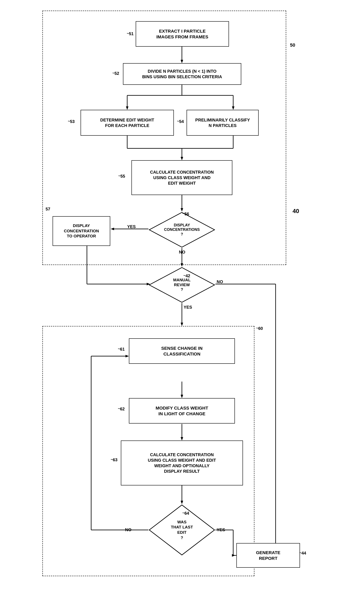 The image size is (364, 591). What do you see at coordinates (182, 74) in the screenshot?
I see `box-52: DIVIDE N PARTICLES (N < 1) INTOBINS USIN…` at bounding box center [182, 74].